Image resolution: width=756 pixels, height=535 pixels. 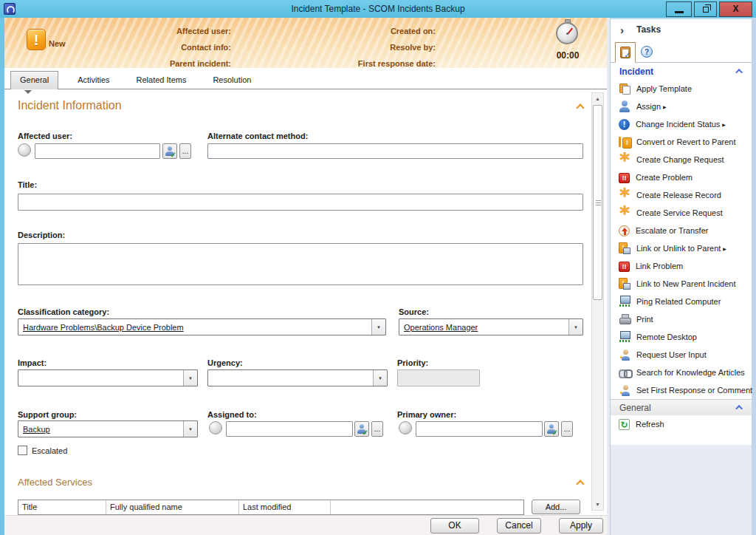 What do you see at coordinates (622, 30) in the screenshot?
I see `collapse-tasks-pane-chevron-icon: ›` at bounding box center [622, 30].